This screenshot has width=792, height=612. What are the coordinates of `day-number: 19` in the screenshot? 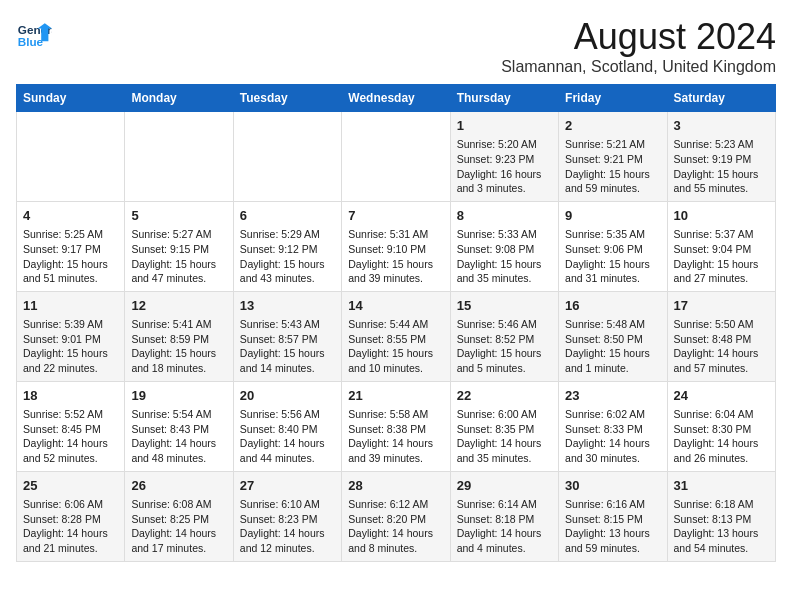 It's located at (178, 396).